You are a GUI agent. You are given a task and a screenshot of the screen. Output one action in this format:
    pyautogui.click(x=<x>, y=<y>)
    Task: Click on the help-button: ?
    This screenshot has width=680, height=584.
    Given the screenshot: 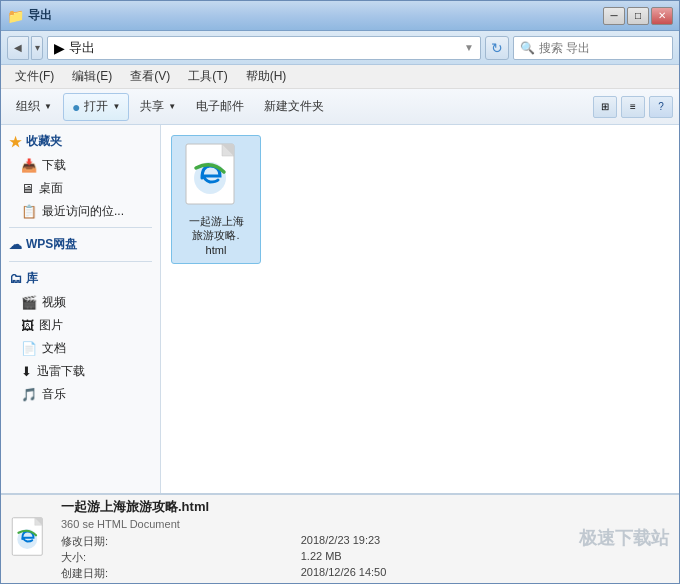 What is the action you would take?
    pyautogui.click(x=661, y=107)
    